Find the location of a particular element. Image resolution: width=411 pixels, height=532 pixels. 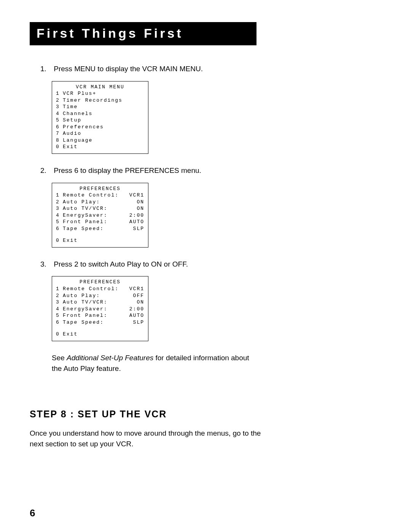

menu-item: 2Auto Play:OFF is located at coordinates (100, 296).